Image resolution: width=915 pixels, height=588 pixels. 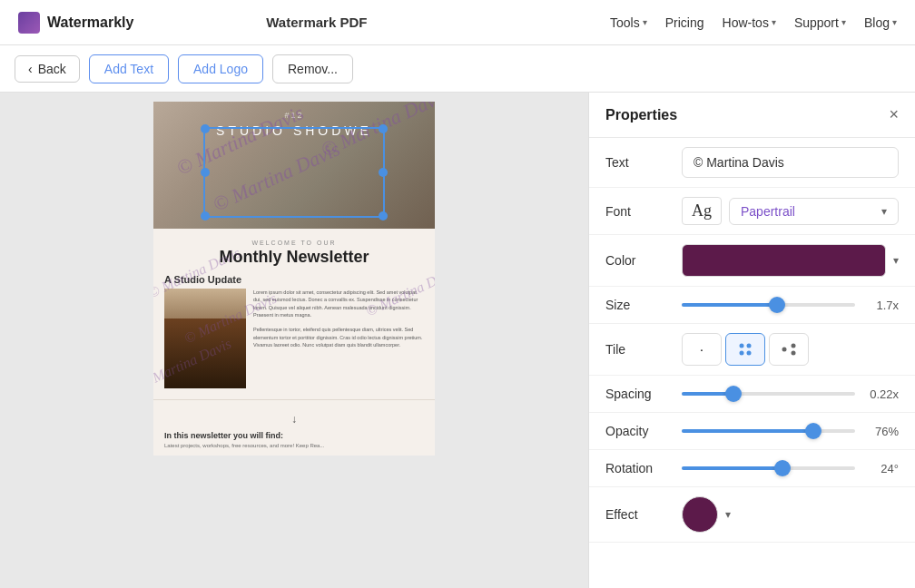 I want to click on tile-diagonal-button, so click(x=789, y=349).